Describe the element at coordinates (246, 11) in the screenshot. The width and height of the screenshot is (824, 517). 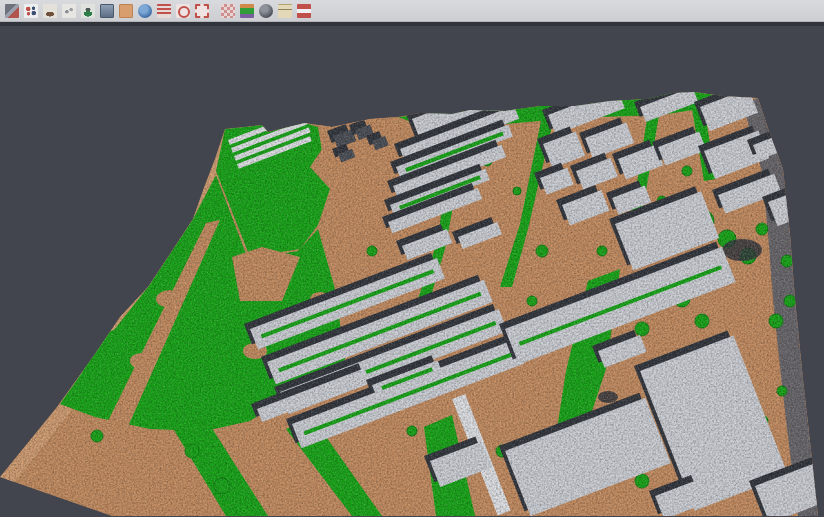
I see `classification-palette-button` at that location.